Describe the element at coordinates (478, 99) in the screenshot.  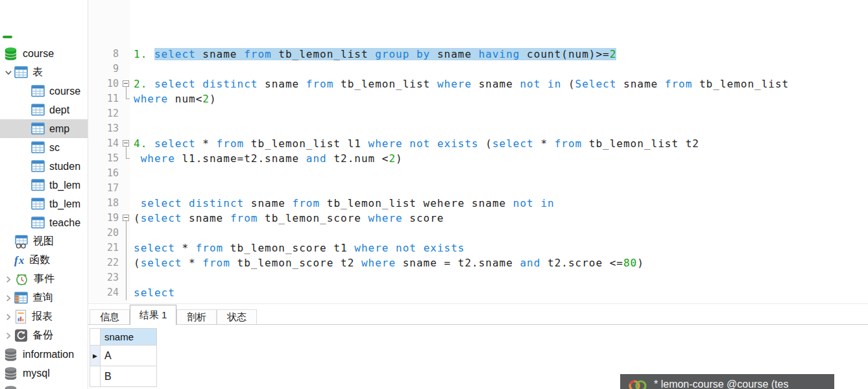
I see `editor-line-11: 11where num<2)` at that location.